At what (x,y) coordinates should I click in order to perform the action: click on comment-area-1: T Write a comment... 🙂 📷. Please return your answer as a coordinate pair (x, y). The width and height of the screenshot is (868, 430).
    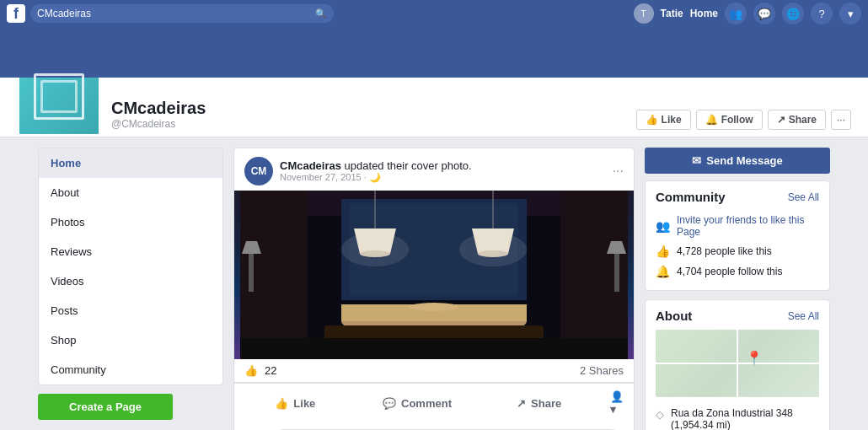
    Looking at the image, I should click on (434, 427).